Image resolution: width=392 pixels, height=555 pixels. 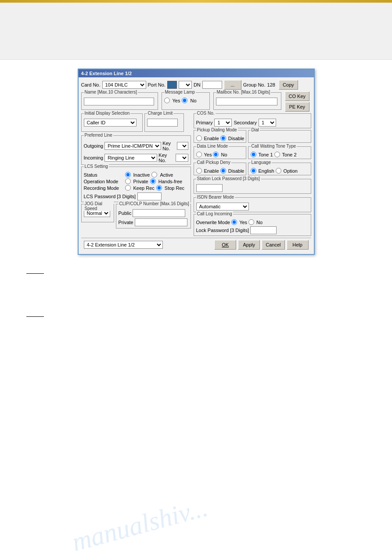 I want to click on recording-stoprec-label: Stop Rec, so click(x=175, y=188).